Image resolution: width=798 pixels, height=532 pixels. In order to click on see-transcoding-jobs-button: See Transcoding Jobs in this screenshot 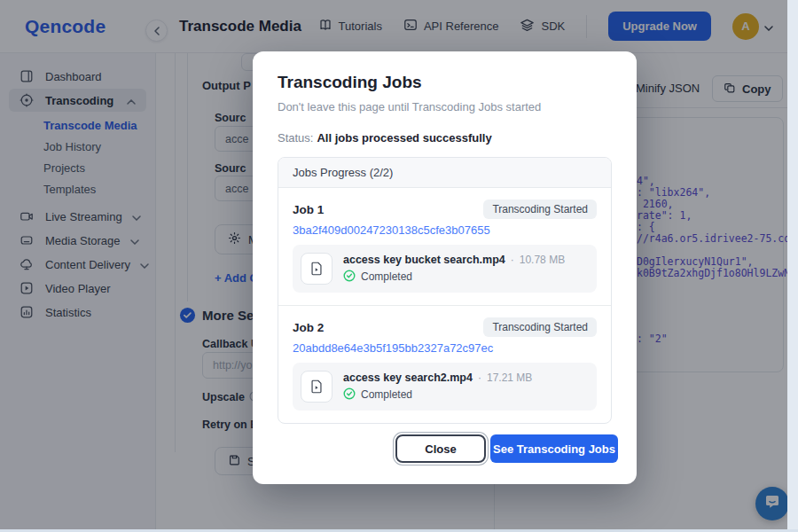, I will do `click(554, 449)`.